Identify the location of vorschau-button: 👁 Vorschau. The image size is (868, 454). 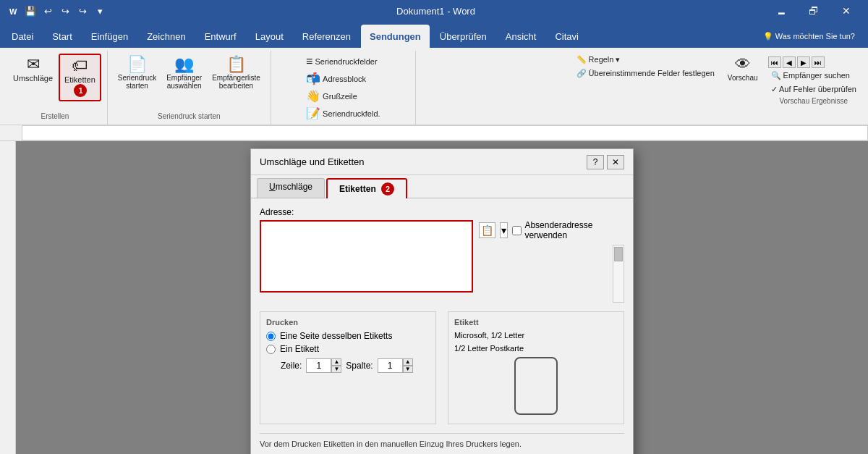
(743, 70).